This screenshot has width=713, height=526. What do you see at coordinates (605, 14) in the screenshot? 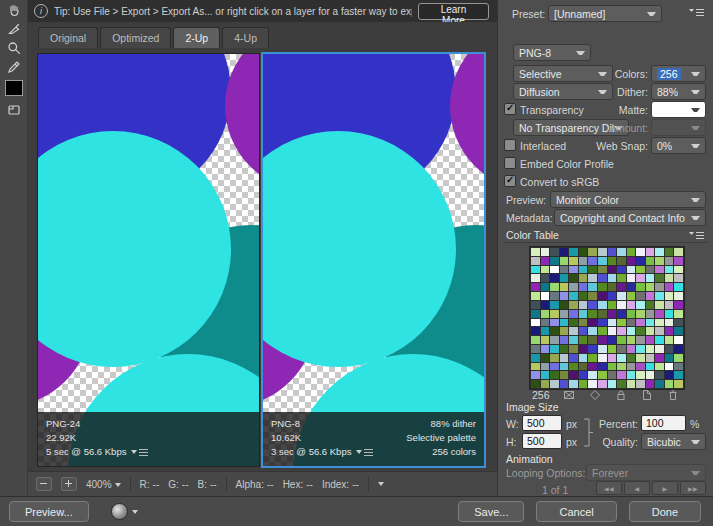
I see `preset-select: [Unnamed]` at bounding box center [605, 14].